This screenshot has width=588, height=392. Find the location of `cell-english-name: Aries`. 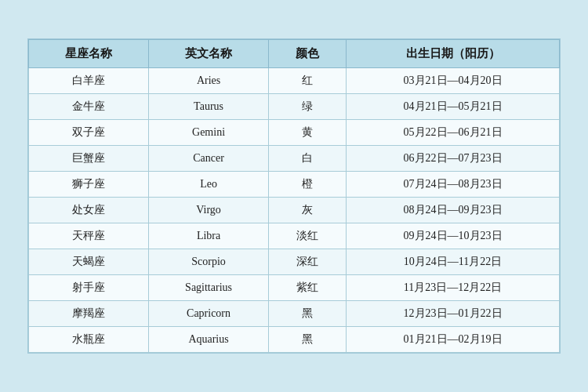

cell-english-name: Aries is located at coordinates (209, 82).